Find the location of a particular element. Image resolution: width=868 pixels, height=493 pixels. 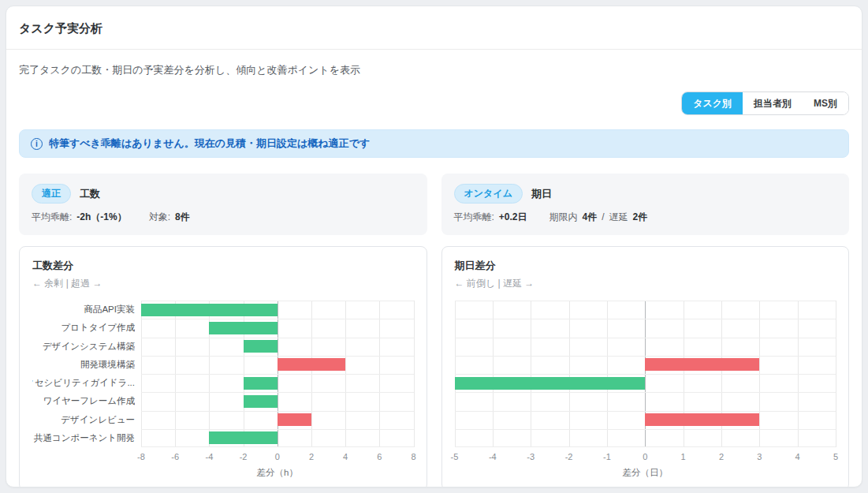

category-label: プロトタイプ作成 is located at coordinates (84, 328).